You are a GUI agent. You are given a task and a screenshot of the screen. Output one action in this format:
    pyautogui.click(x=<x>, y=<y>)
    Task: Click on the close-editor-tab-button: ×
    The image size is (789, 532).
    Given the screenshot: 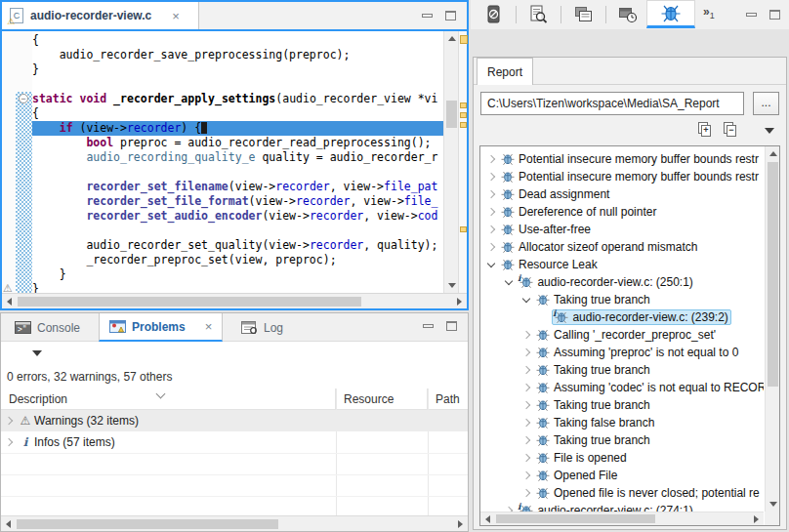 What is the action you would take?
    pyautogui.click(x=176, y=16)
    